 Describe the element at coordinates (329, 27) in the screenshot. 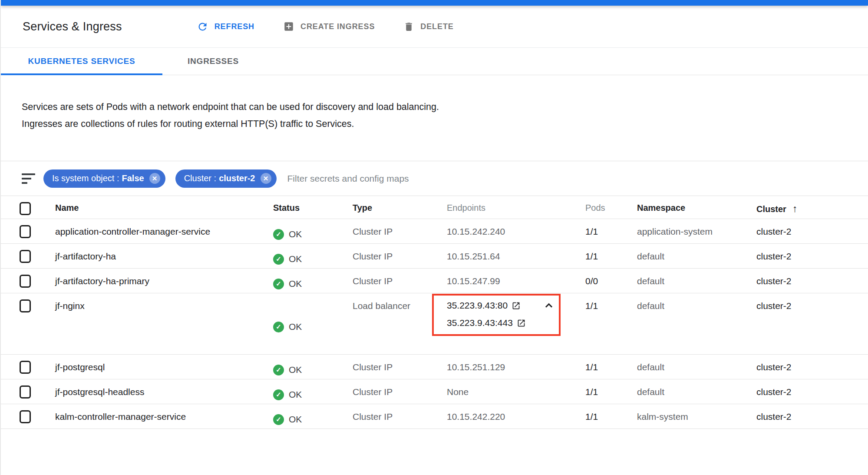

I see `create-ingress-button: CREATE INGRESS` at that location.